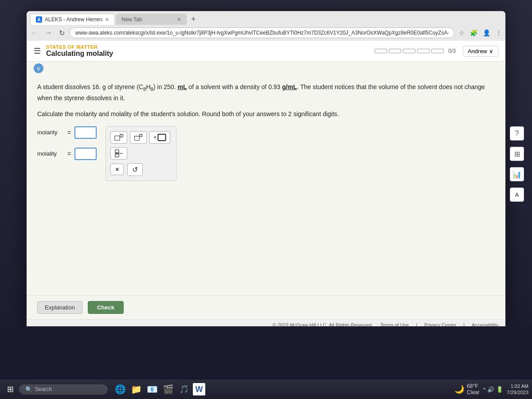  What do you see at coordinates (520, 386) in the screenshot?
I see `clock-time: 1:02 AM` at bounding box center [520, 386].